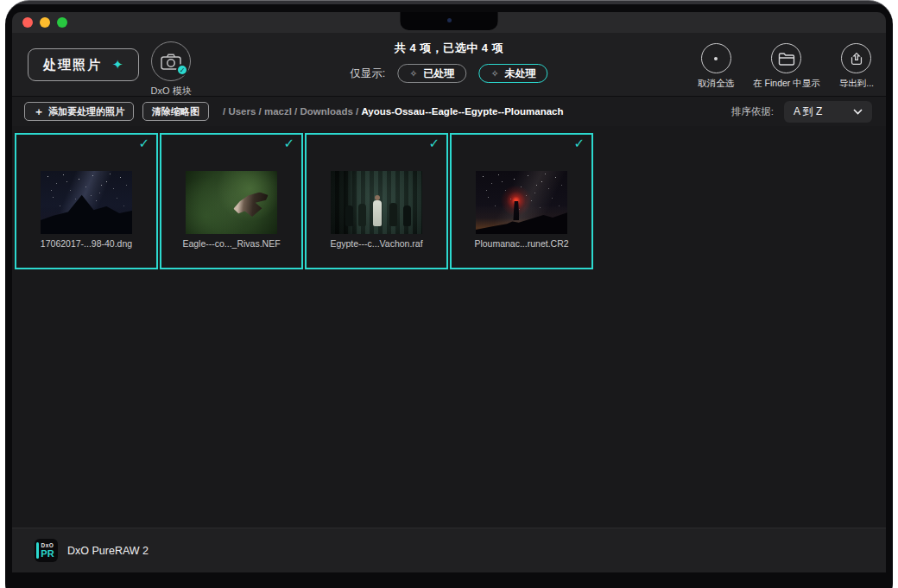 Image resolution: width=898 pixels, height=588 pixels. What do you see at coordinates (753, 112) in the screenshot?
I see `sort-by-label: 排序依据:` at bounding box center [753, 112].